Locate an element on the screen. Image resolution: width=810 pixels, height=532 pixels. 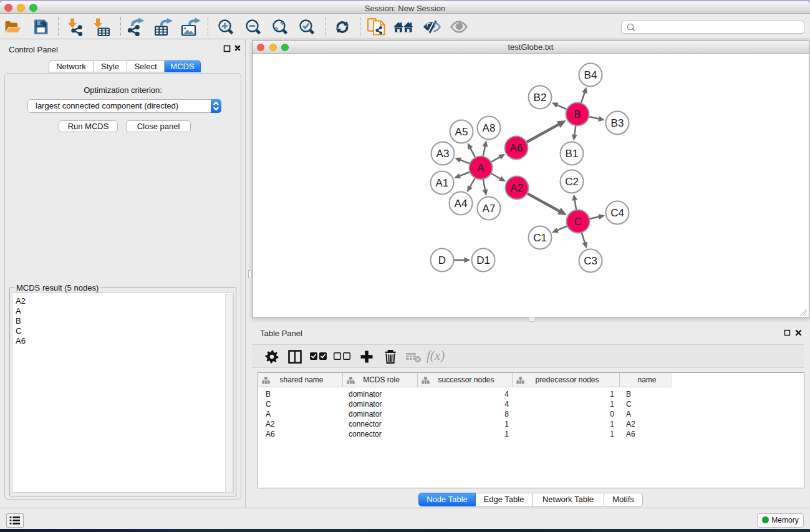
svg-text: A is located at coordinates (481, 168).